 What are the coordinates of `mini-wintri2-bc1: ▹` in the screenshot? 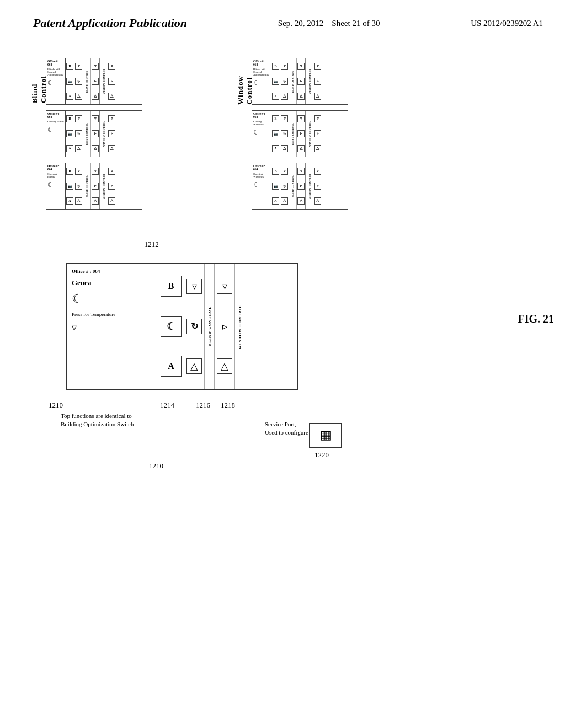 It's located at (111, 82).